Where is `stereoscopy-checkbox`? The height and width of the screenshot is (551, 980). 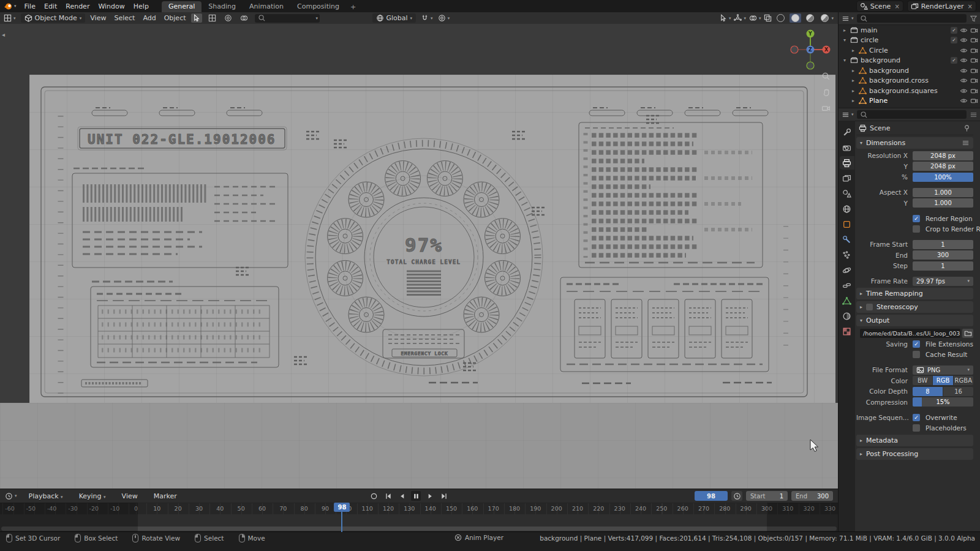
stereoscopy-checkbox is located at coordinates (870, 307).